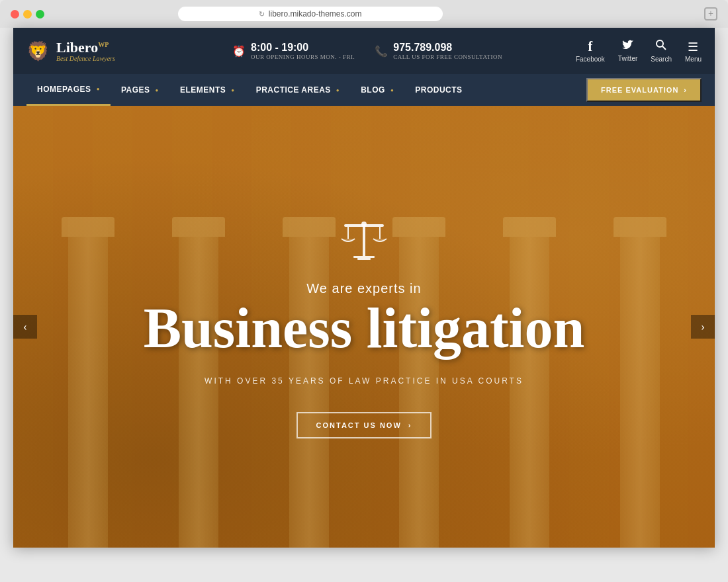 This screenshot has height=582, width=728. I want to click on phone-main: 975.789.098, so click(447, 48).